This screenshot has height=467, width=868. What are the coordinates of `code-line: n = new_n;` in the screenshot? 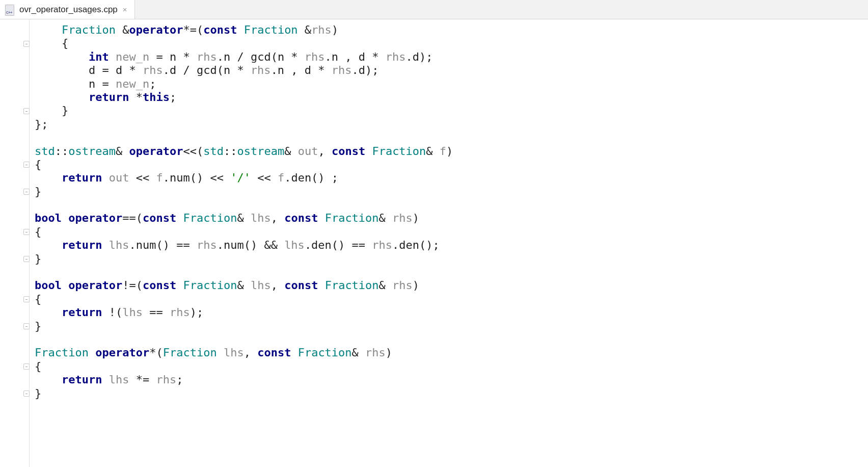 It's located at (451, 84).